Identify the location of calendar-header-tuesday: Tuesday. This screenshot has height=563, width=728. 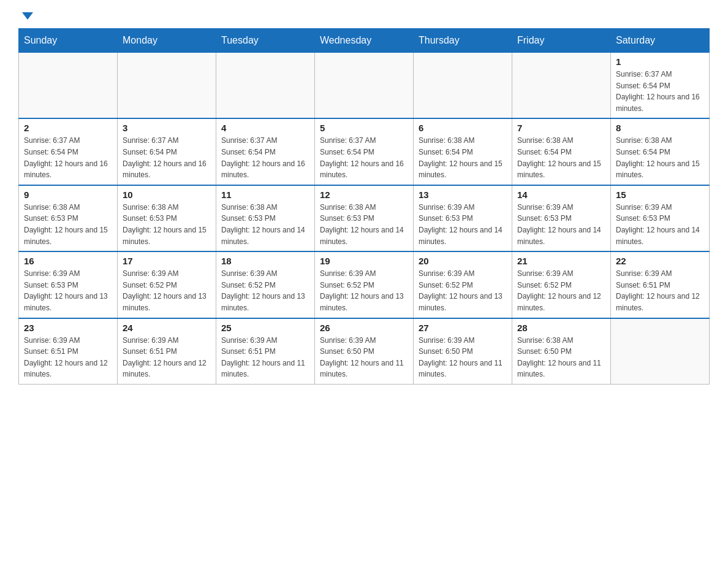
(266, 40).